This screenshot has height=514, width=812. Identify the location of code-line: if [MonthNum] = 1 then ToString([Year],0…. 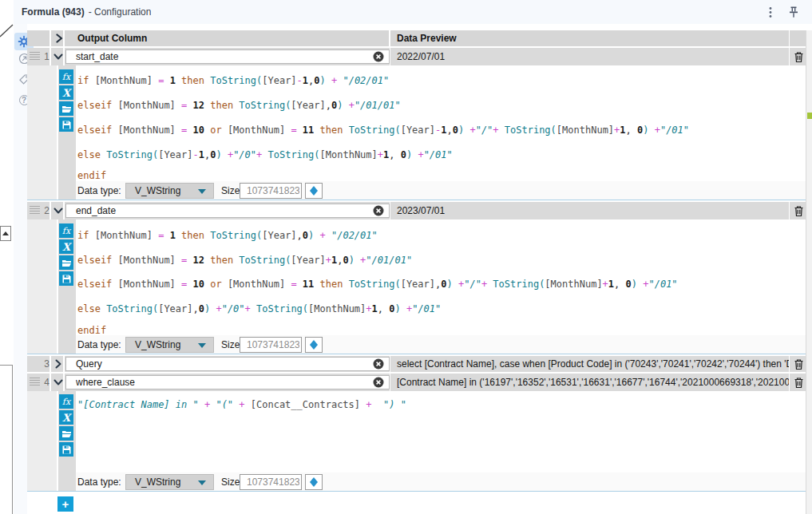
(228, 235).